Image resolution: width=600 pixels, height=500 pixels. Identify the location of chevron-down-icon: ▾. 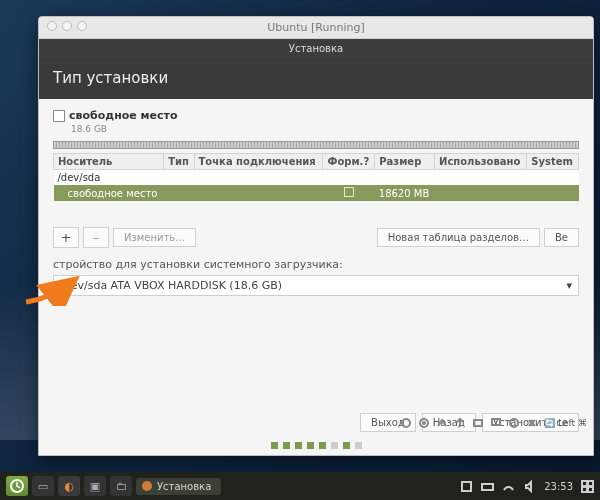
(569, 286).